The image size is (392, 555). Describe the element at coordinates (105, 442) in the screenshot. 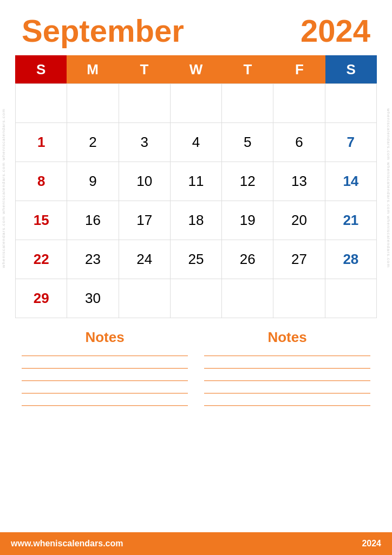

I see `notes-left-lines` at that location.